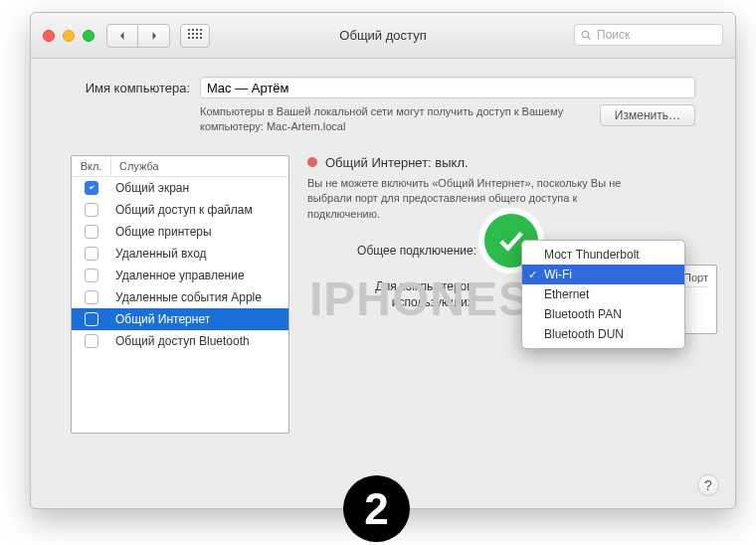  What do you see at coordinates (180, 188) in the screenshot?
I see `service-row: Общий экран` at bounding box center [180, 188].